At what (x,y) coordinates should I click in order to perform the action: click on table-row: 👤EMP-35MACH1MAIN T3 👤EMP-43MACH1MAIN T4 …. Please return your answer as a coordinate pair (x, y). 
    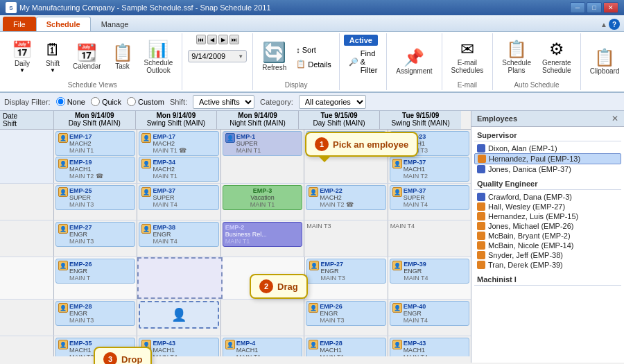
    Looking at the image, I should click on (236, 347).